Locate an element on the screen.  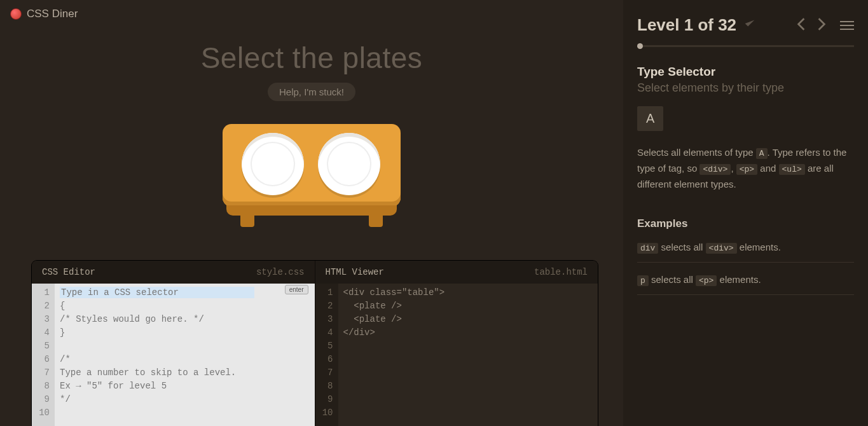
selector-subtitle: Select elements by their type is located at coordinates (745, 88).